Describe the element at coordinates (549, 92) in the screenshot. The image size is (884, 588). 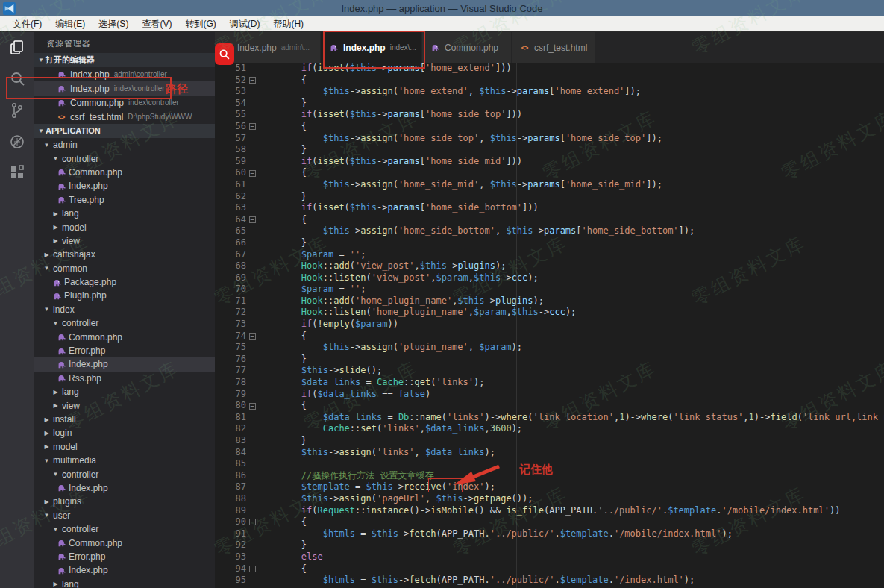
I see `code-line: 53 $this->assign('home_extend', $this->p…` at that location.